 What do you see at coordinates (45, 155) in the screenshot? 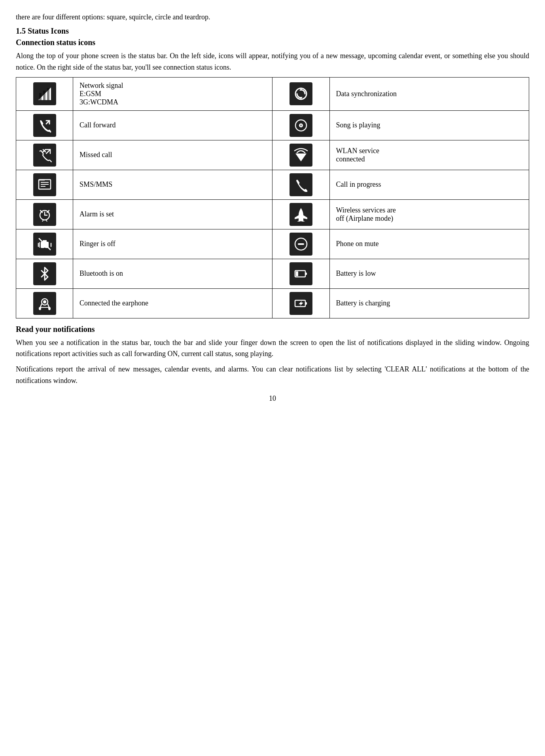
I see `missed-call-icon` at bounding box center [45, 155].